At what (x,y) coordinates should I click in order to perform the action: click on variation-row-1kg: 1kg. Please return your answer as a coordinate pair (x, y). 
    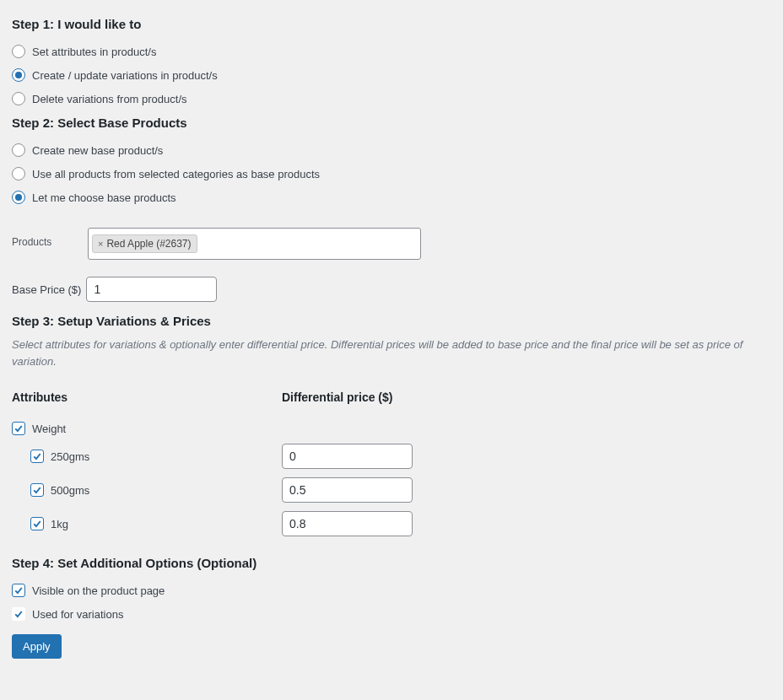
    Looking at the image, I should click on (392, 524).